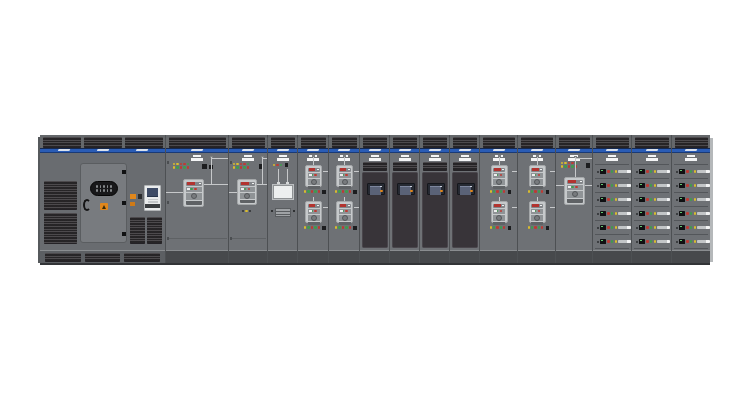 The image size is (750, 400). I want to click on mcc-drawers-a-front, so click(612, 202).